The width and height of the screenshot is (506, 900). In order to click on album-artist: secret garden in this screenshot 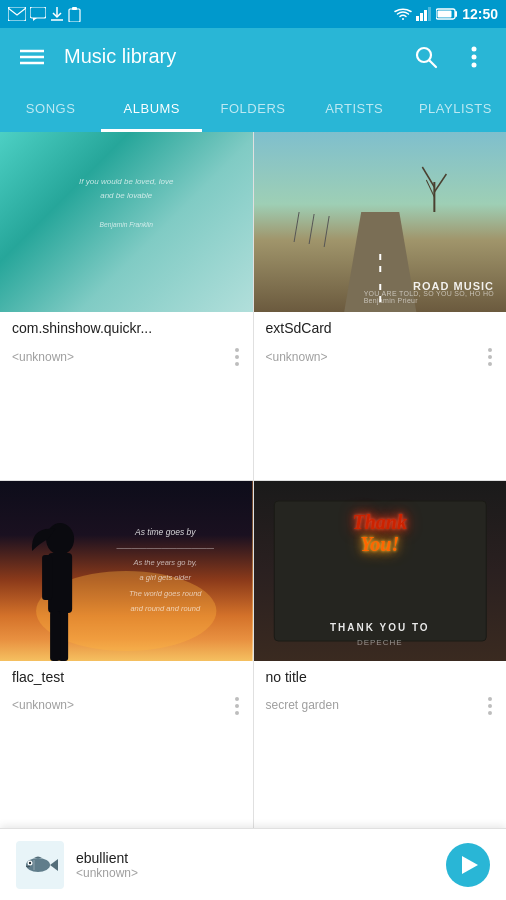, I will do `click(302, 705)`.